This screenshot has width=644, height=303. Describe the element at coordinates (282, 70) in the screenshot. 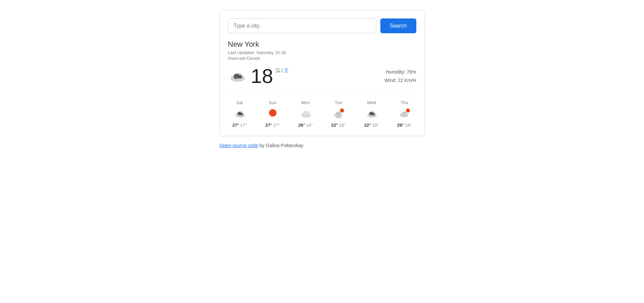

I see `unit-toggle: °C | °F` at that location.